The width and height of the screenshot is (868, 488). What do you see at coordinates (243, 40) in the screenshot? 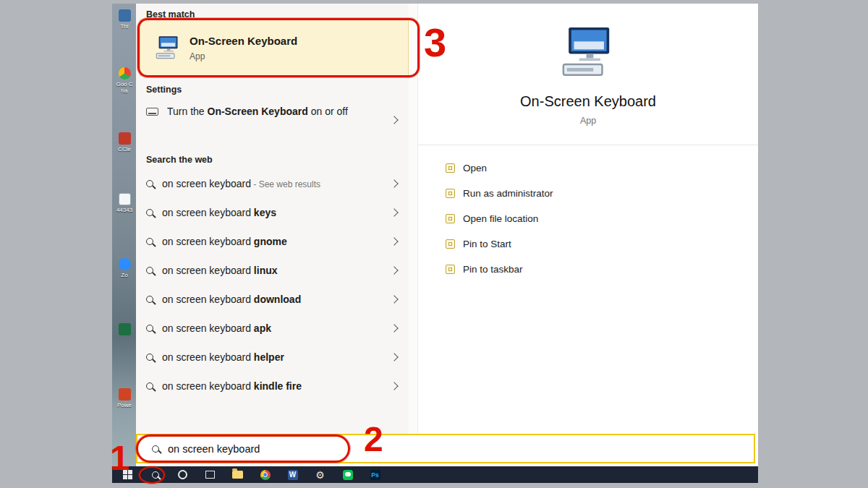
I see `best-match-title: On-Screen Keyboard` at bounding box center [243, 40].